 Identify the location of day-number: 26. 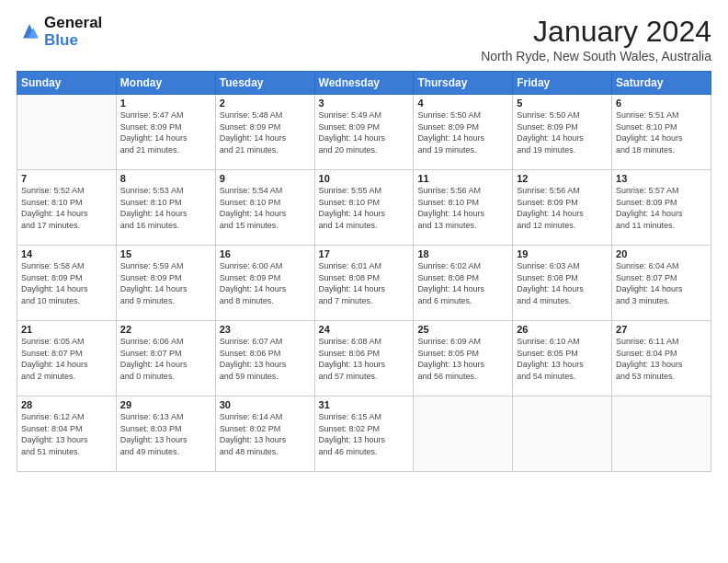
(563, 329).